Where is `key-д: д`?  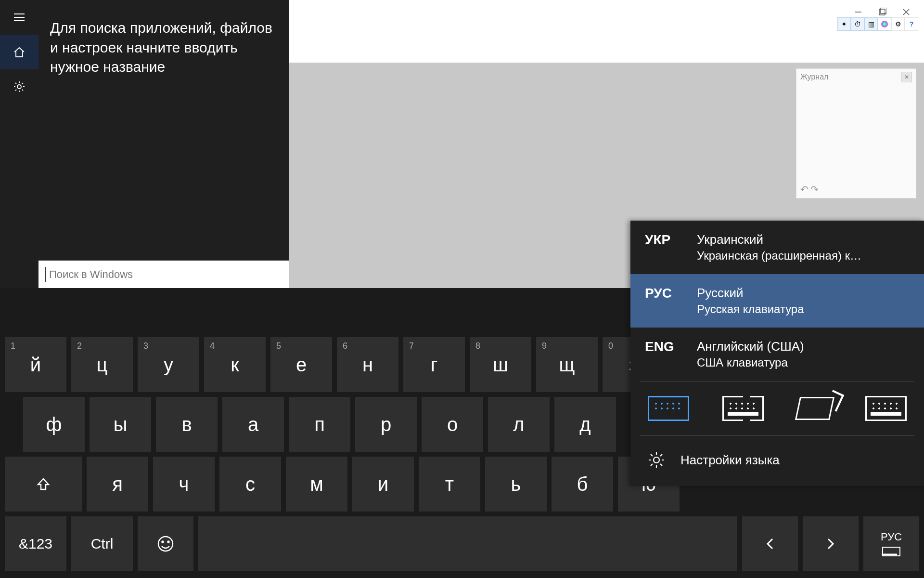 key-д: д is located at coordinates (585, 424).